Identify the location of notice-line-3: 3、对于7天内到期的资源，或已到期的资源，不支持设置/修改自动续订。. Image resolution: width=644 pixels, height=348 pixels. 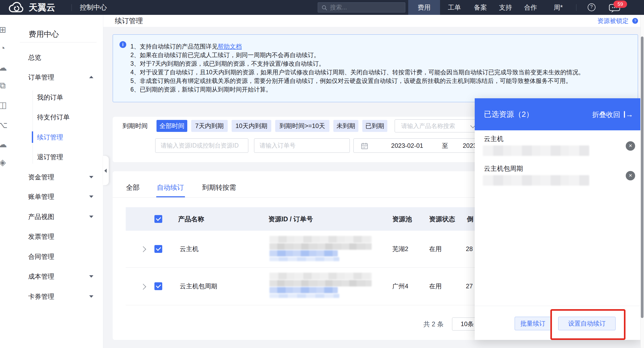
(227, 64).